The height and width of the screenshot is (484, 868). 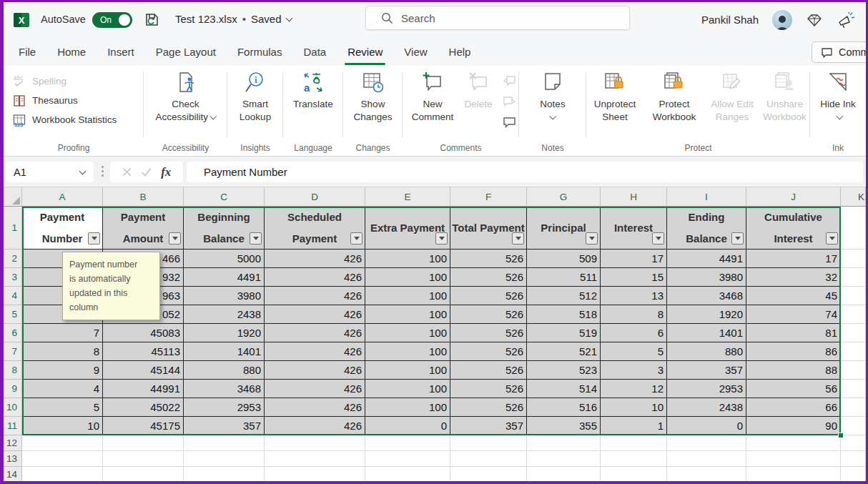 I want to click on cell: 74, so click(x=794, y=315).